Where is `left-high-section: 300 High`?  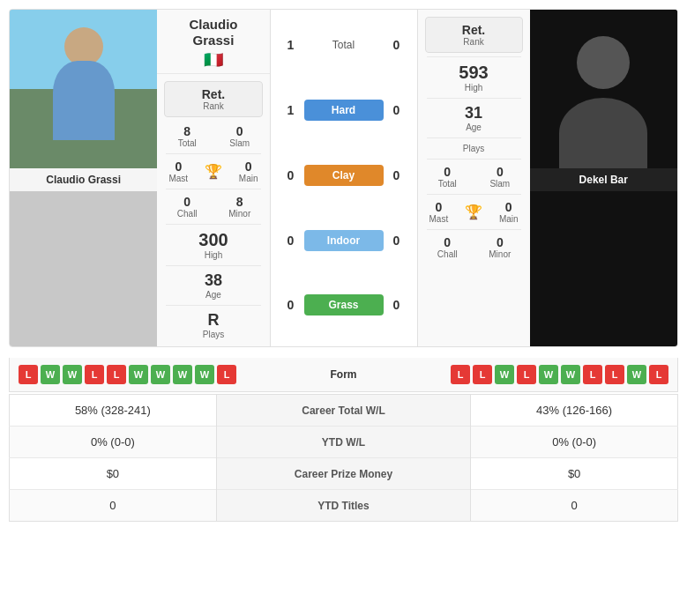 left-high-section: 300 High is located at coordinates (213, 245).